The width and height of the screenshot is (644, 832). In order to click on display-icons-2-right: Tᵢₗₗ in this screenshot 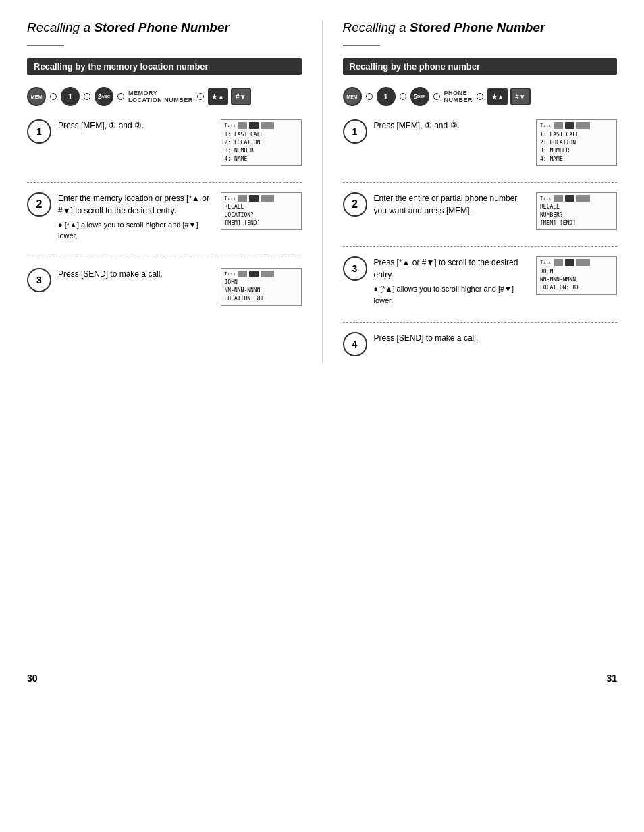, I will do `click(576, 198)`.